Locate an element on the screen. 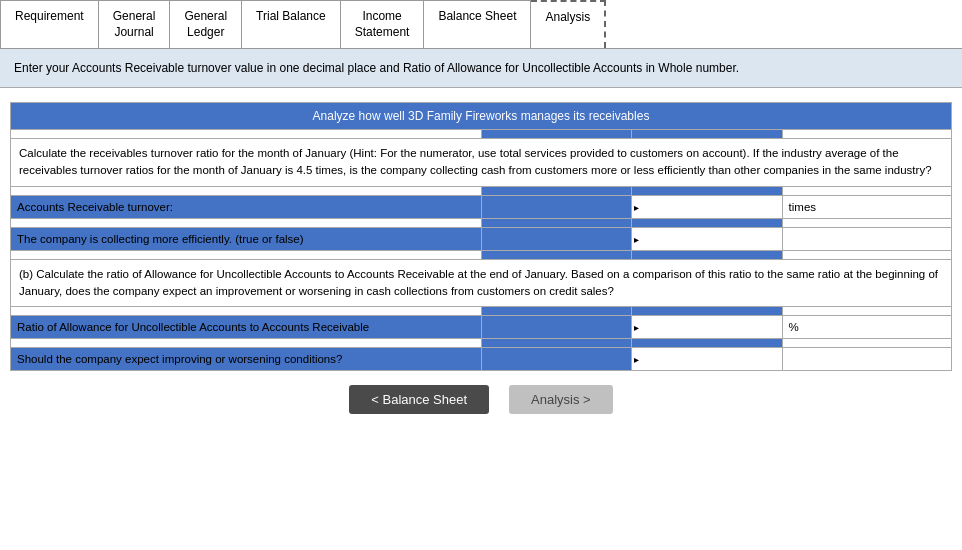  question1-text: Calculate the receivables turnover ratio… is located at coordinates (482, 163).